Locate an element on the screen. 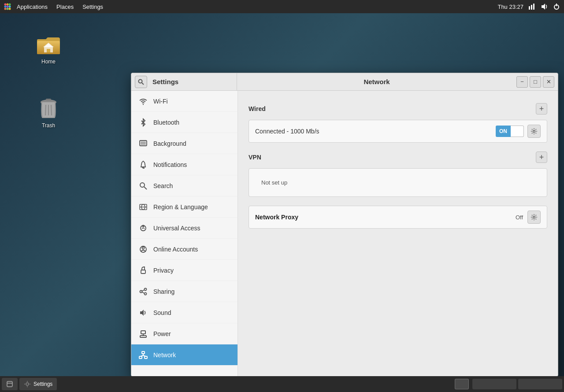 The image size is (564, 392). sidebar-item-power: Power is located at coordinates (184, 334).